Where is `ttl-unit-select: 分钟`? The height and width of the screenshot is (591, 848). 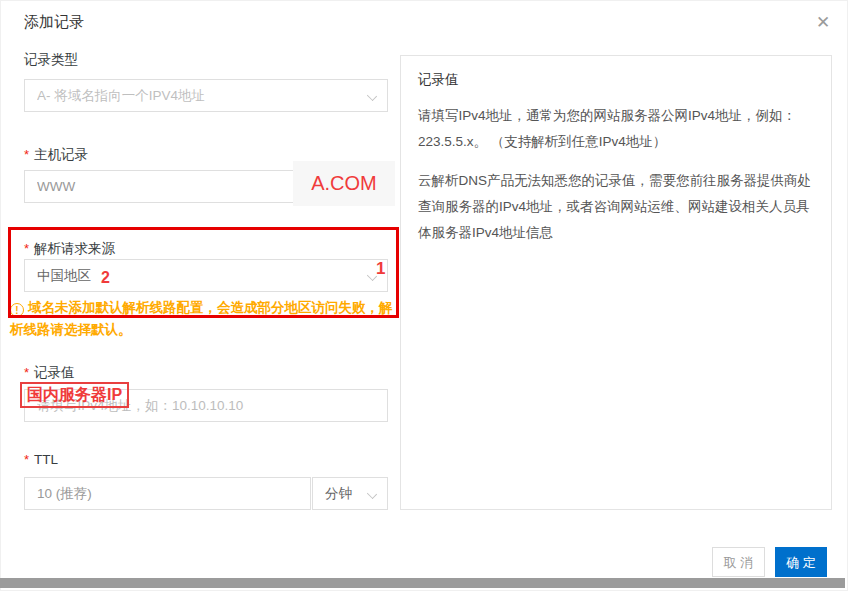 ttl-unit-select: 分钟 is located at coordinates (350, 494).